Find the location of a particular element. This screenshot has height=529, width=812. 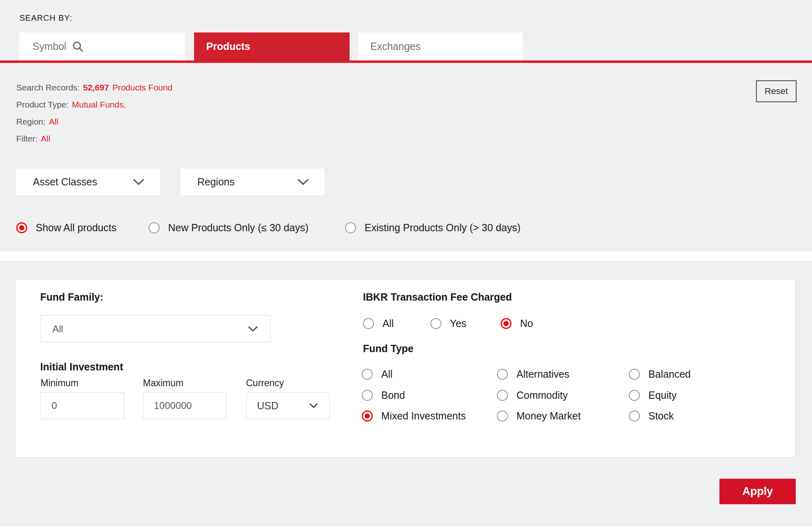

summary-records: Search Records: 52,697 Products Found is located at coordinates (94, 88).